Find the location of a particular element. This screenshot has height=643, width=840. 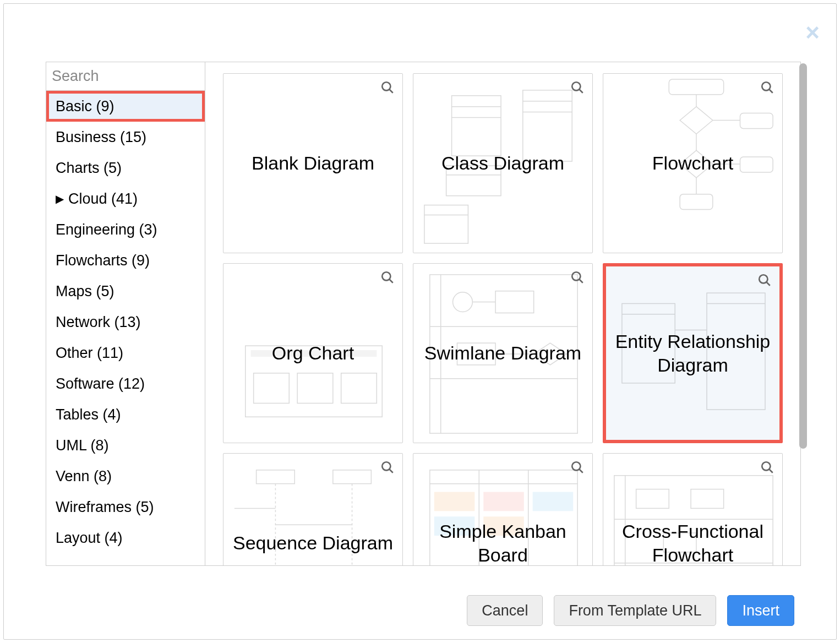

category-item: Tables (4) is located at coordinates (126, 415).